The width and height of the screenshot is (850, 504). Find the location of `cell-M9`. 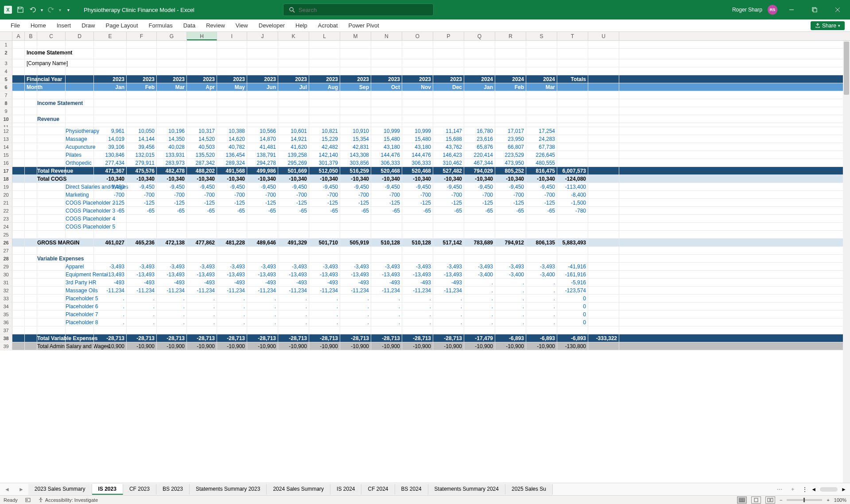

cell-M9 is located at coordinates (356, 111).